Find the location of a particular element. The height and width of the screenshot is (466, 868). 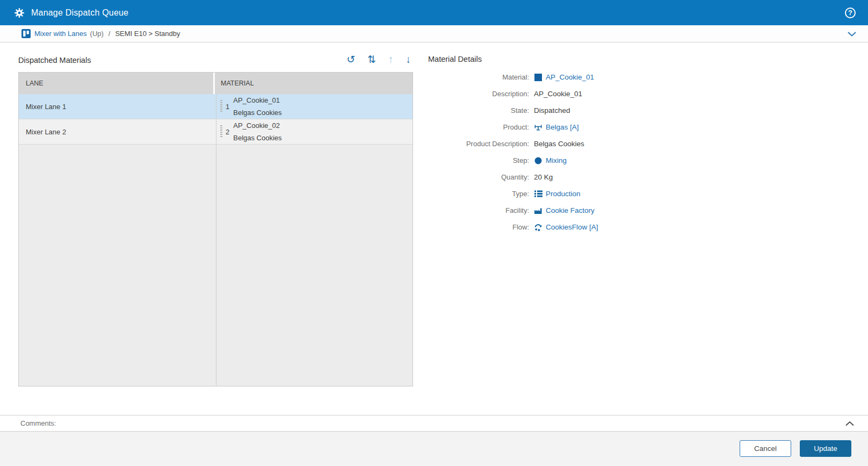

lane-cell: Mixer Lane 2 is located at coordinates (118, 132).